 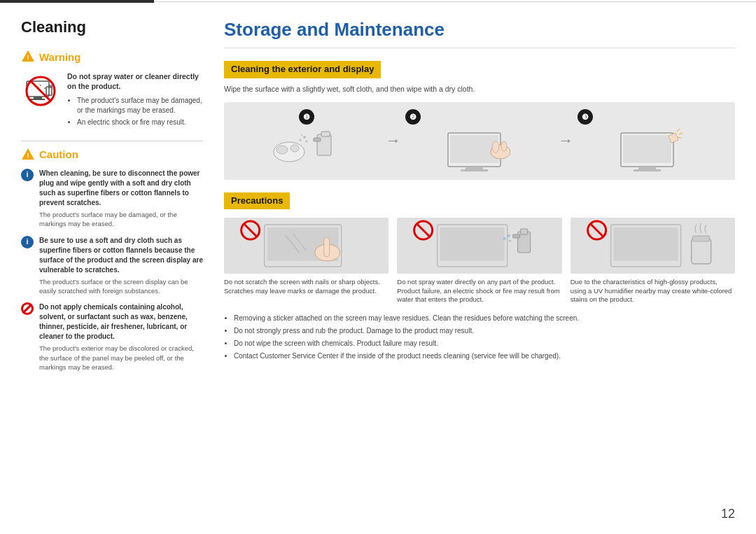 I want to click on no-spray-illustration, so click(x=41, y=91).